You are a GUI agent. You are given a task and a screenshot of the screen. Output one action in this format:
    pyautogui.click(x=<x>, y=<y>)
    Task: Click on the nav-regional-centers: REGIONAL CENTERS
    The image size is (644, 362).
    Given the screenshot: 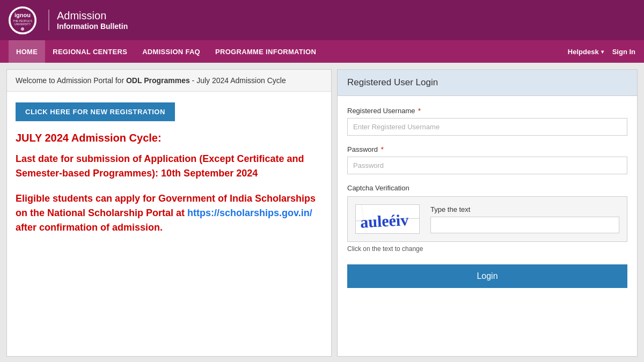 What is the action you would take?
    pyautogui.click(x=90, y=51)
    